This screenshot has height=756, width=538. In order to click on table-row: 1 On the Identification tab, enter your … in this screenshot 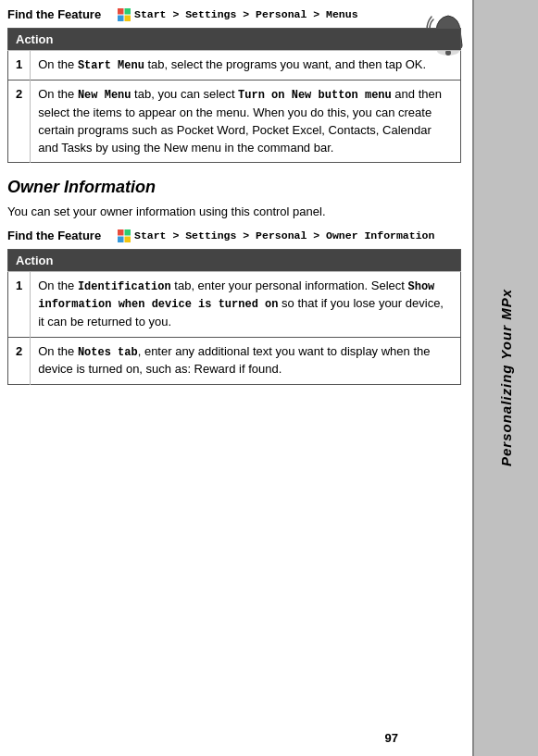, I will do `click(235, 305)`.